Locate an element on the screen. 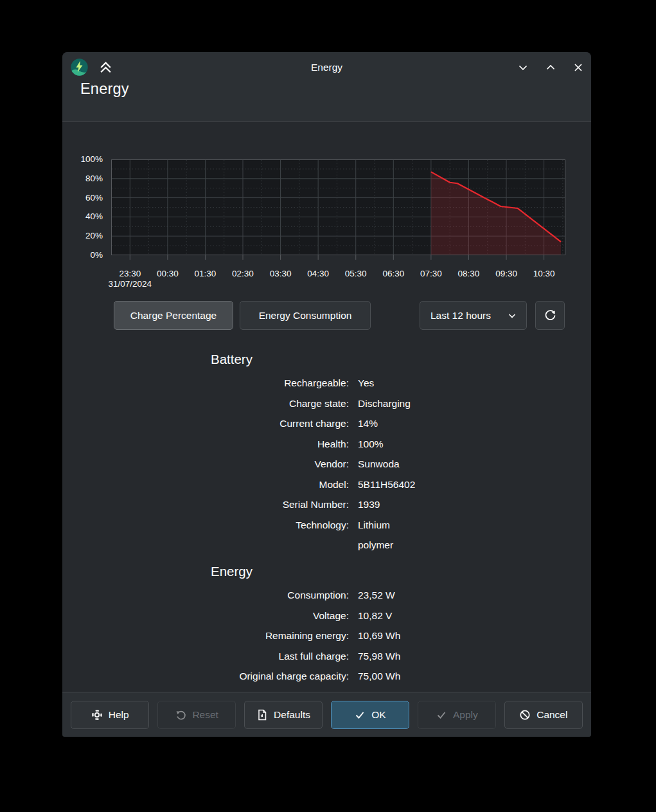 The height and width of the screenshot is (812, 656). minimize-icon is located at coordinates (523, 68).